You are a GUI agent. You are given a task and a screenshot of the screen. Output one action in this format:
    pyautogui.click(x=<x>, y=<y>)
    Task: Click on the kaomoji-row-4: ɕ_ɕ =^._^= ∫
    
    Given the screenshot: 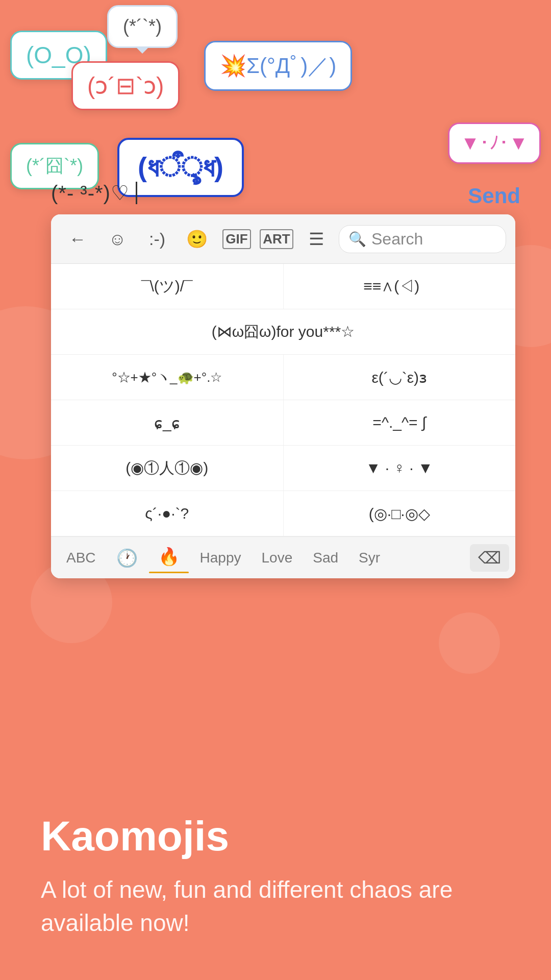 What is the action you would take?
    pyautogui.click(x=283, y=423)
    